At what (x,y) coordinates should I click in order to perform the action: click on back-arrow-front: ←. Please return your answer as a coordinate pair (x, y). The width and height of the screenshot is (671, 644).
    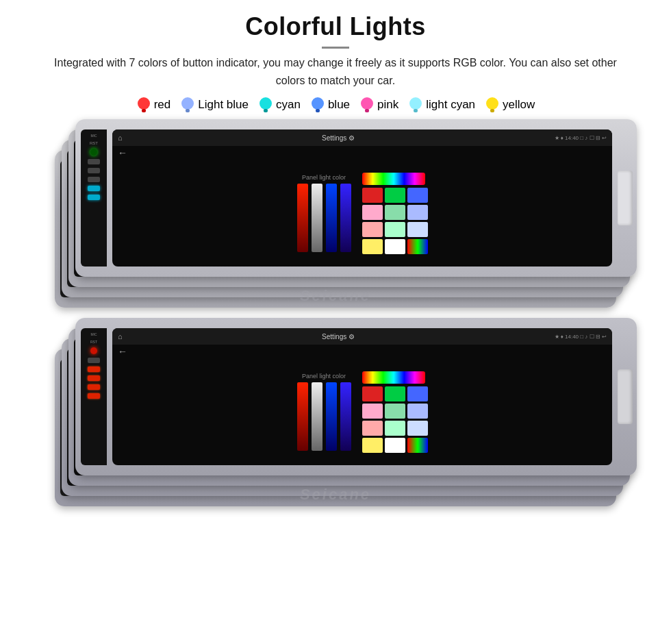
    Looking at the image, I should click on (123, 153).